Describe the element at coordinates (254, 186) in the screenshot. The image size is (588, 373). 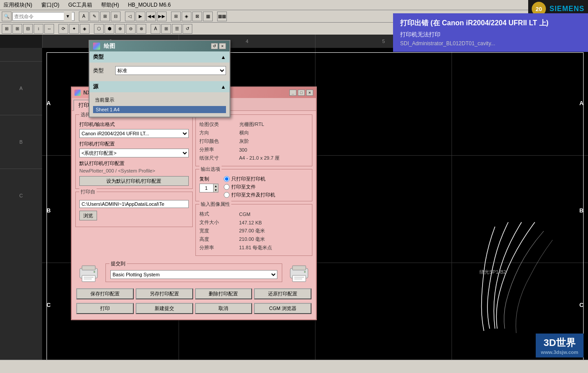
I see `right-col: 当前设置 绘图仪类 光栅图/RTL 方向 横向 打印颜色 灰阶` at that location.